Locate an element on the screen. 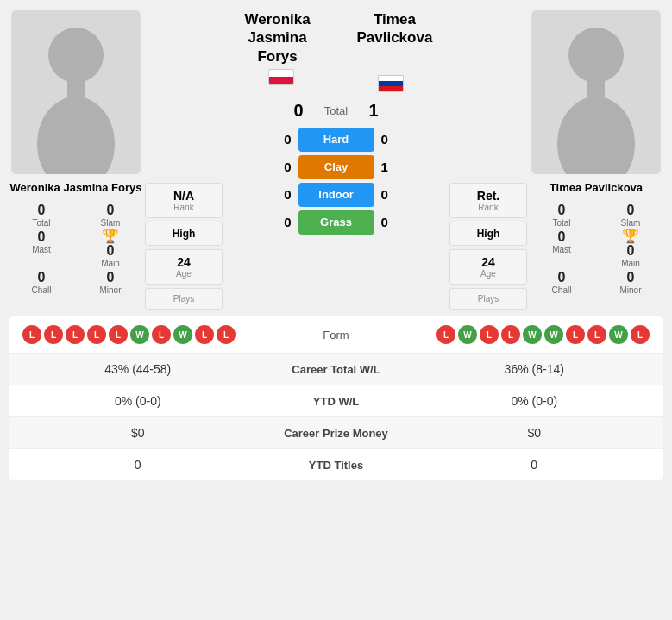  player2-side-panels: Ret. Rank High 24 Age Plays is located at coordinates (488, 247).